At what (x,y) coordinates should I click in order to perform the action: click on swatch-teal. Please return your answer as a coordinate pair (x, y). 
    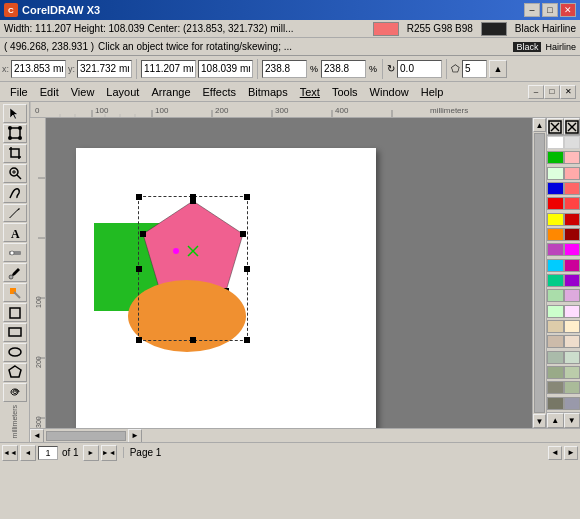
    Looking at the image, I should click on (556, 280).